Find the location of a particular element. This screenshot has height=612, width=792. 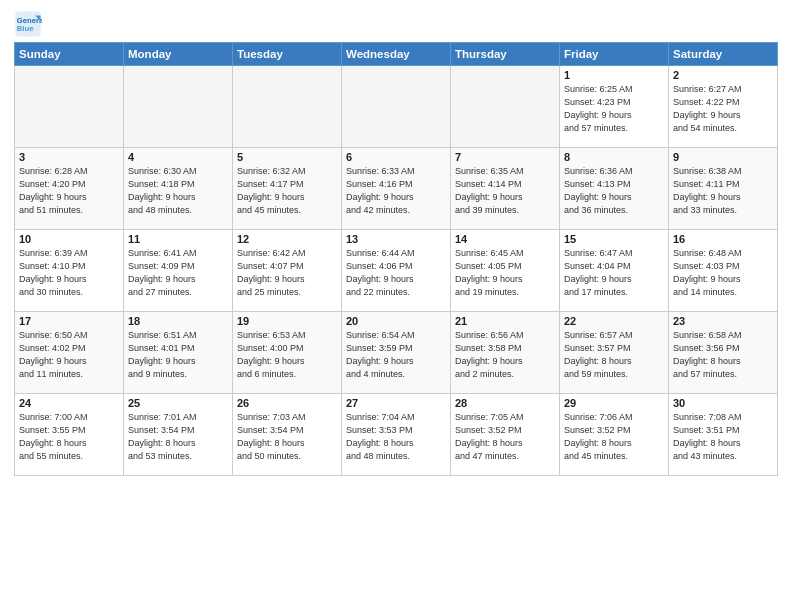

day-info: Sunrise: 6:51 AM Sunset: 4:01 PM Dayligh… is located at coordinates (178, 355).